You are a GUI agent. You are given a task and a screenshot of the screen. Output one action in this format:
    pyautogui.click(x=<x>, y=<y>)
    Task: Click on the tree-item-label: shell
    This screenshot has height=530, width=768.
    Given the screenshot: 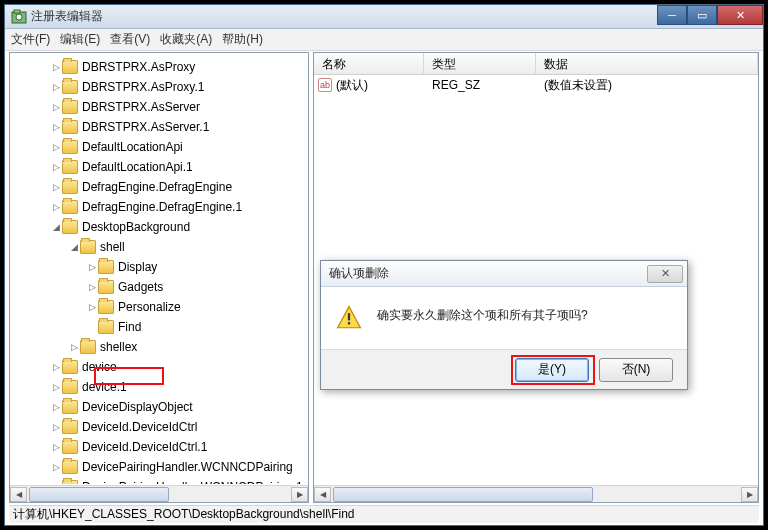 What is the action you would take?
    pyautogui.click(x=112, y=247)
    